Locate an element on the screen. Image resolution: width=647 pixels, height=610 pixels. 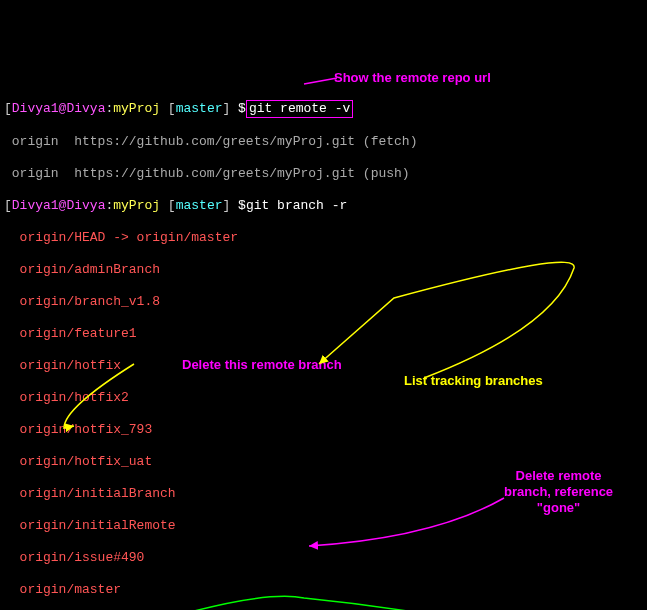
annotation-list-tracking: List tracking branches is located at coordinates (474, 381).